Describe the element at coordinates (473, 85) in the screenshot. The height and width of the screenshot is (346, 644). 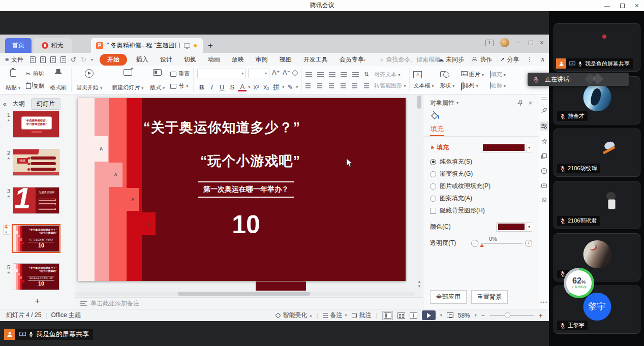
I see `arrange-button: 排列 ▾` at that location.